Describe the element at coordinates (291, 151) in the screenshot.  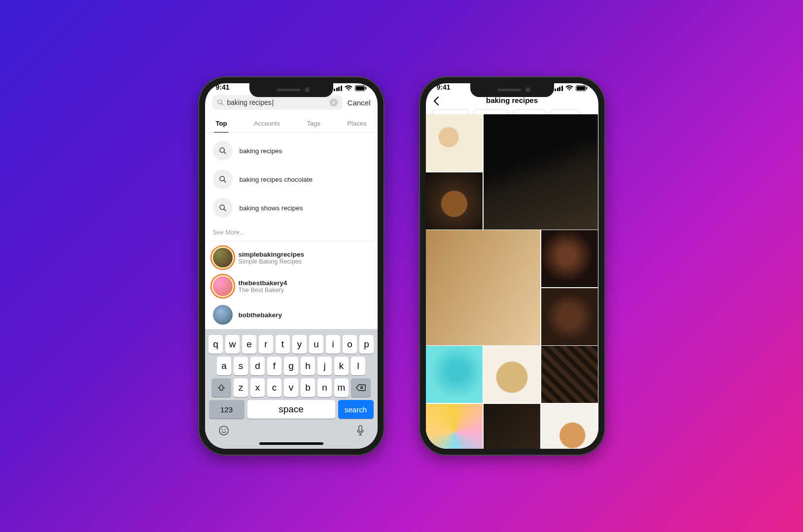
I see `suggestion-row: baking recipes` at that location.